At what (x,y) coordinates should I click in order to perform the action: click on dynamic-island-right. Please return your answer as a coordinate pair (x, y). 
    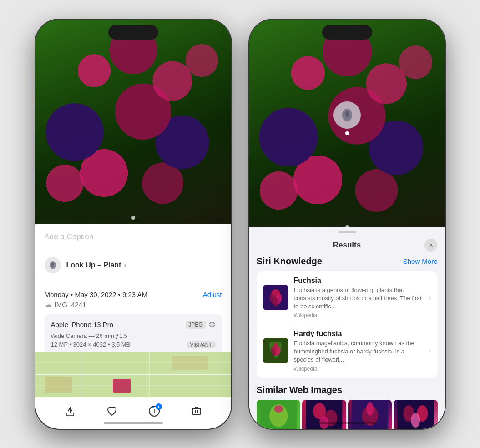
    Looking at the image, I should click on (347, 32).